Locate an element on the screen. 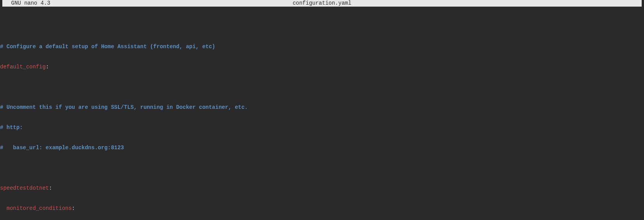 The image size is (644, 220). comment-line: # Configure a default setup of Home Assi… is located at coordinates (322, 47).